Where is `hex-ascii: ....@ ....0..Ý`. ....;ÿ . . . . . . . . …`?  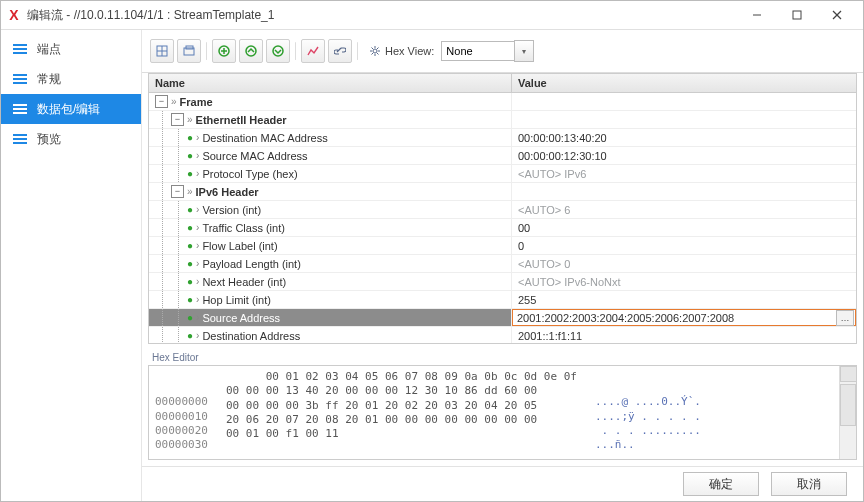
hex-ascii: ....@ ....0..Ý`. ....;ÿ . . . . . . . . … is located at coordinates (648, 412).